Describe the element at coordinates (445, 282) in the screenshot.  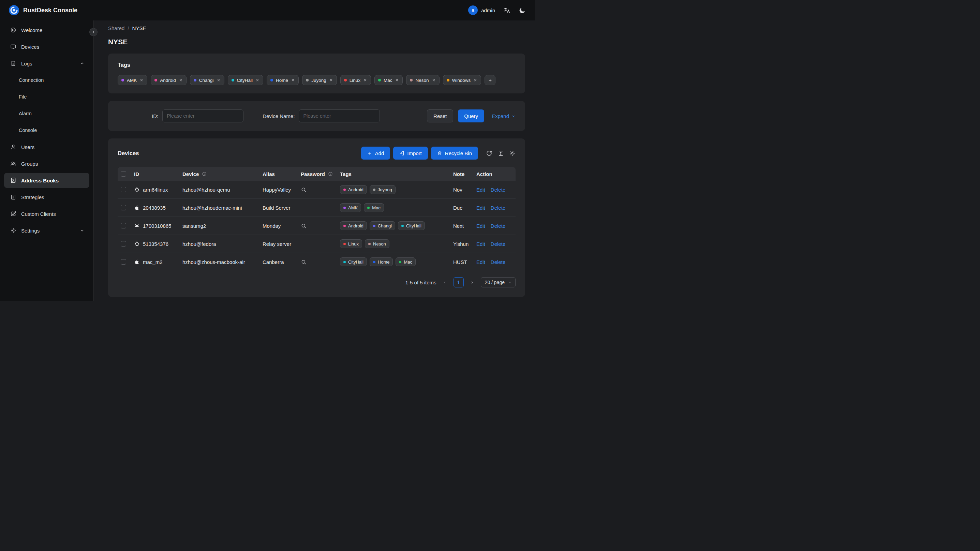
I see `previous-page-button` at that location.